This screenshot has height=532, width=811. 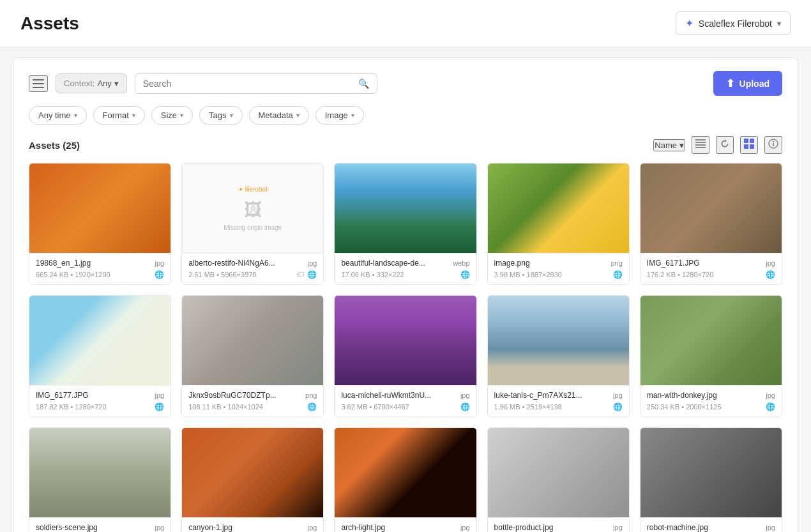 What do you see at coordinates (711, 356) in the screenshot?
I see `asset-card: man-with-donkey.jpg jpg 250.34 KB • 2000…` at bounding box center [711, 356].